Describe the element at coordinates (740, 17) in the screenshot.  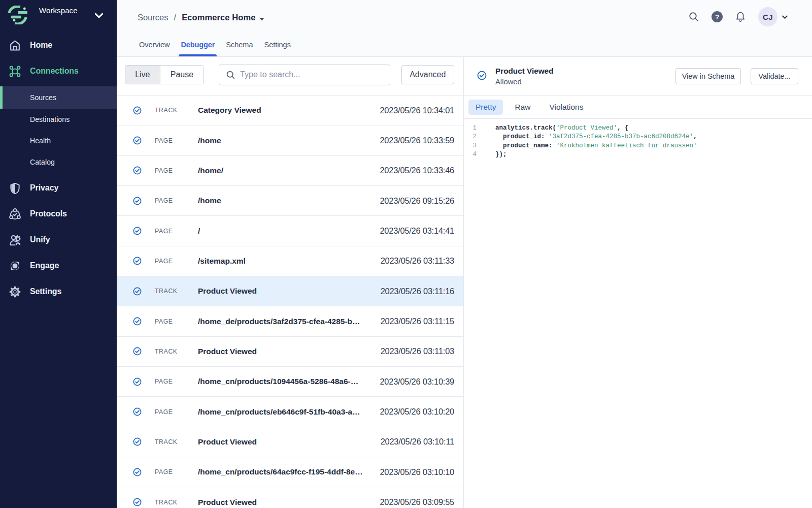
I see `notifications-bell-icon` at that location.